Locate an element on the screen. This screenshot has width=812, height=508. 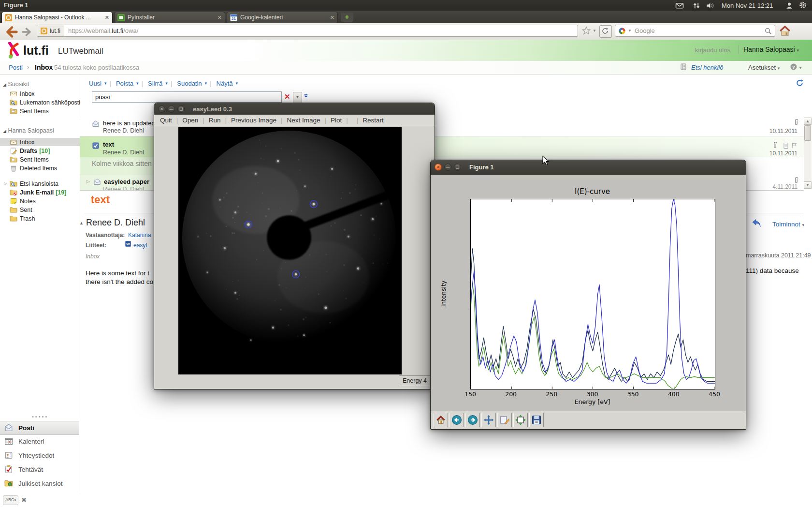
settings-menu: Asetukset ▾ is located at coordinates (764, 68).